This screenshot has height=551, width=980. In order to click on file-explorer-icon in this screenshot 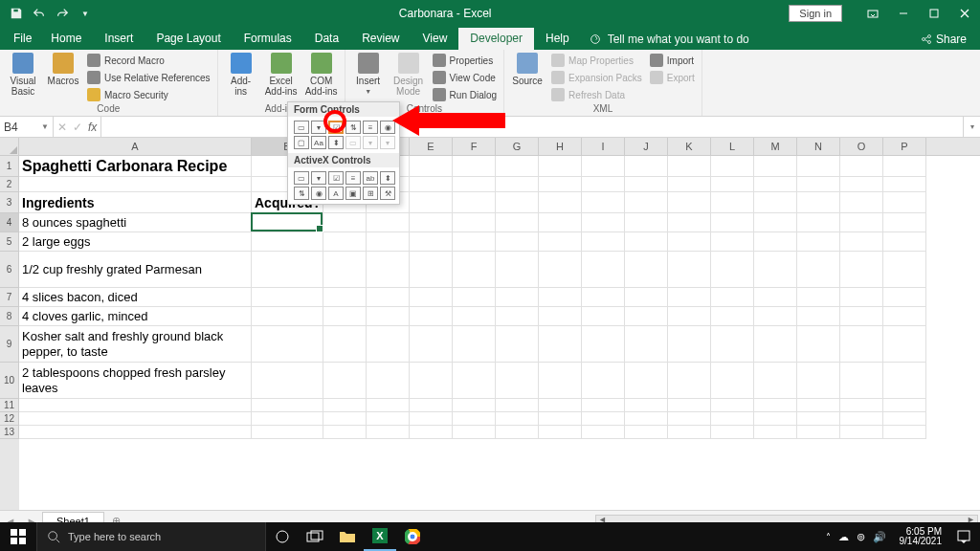, I will do `click(347, 537)`.